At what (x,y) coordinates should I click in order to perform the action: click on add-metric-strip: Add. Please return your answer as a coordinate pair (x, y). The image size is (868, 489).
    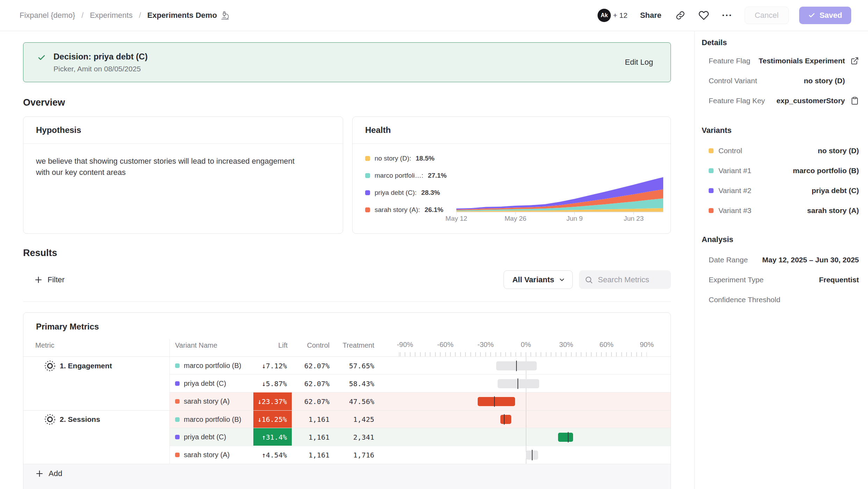
    Looking at the image, I should click on (347, 476).